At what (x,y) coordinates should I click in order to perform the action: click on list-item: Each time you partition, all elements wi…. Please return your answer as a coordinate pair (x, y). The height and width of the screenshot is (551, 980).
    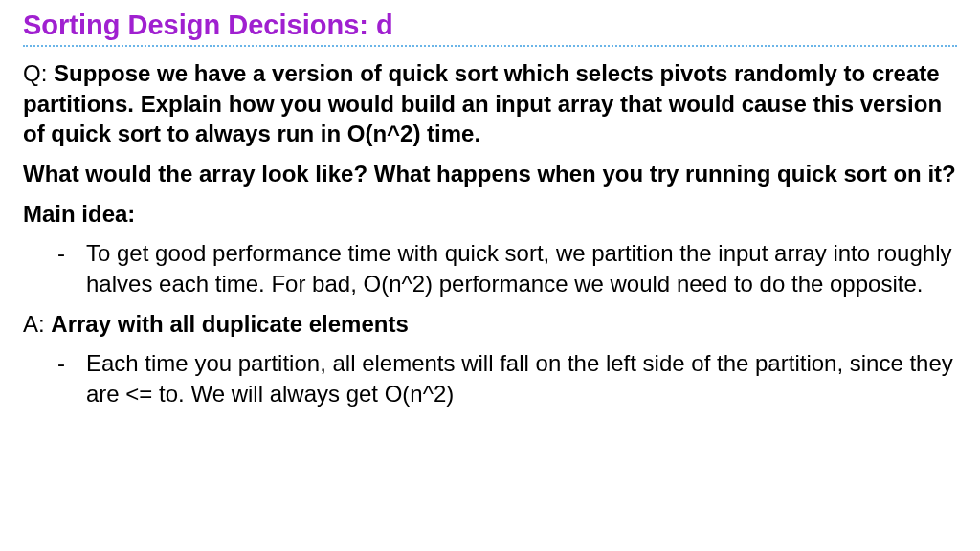
    Looking at the image, I should click on (507, 379).